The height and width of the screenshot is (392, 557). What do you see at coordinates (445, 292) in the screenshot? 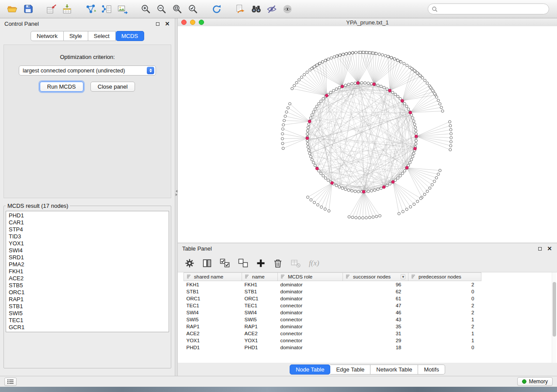
I see `table-cell: 0` at bounding box center [445, 292].